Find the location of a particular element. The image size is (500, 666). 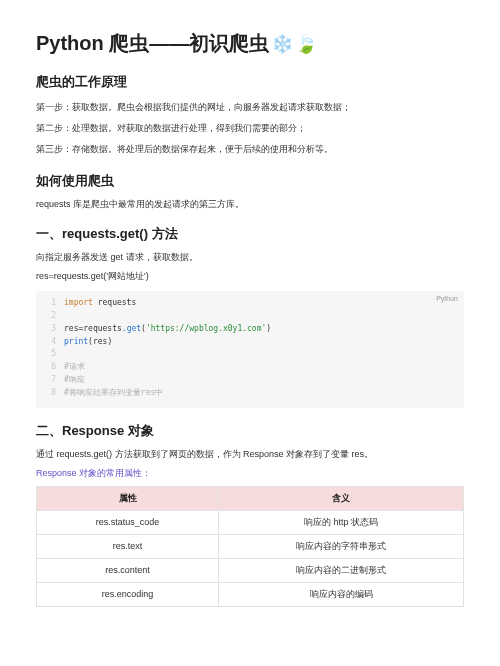

section-howto-heading: 如何使用爬虫 is located at coordinates (250, 181).